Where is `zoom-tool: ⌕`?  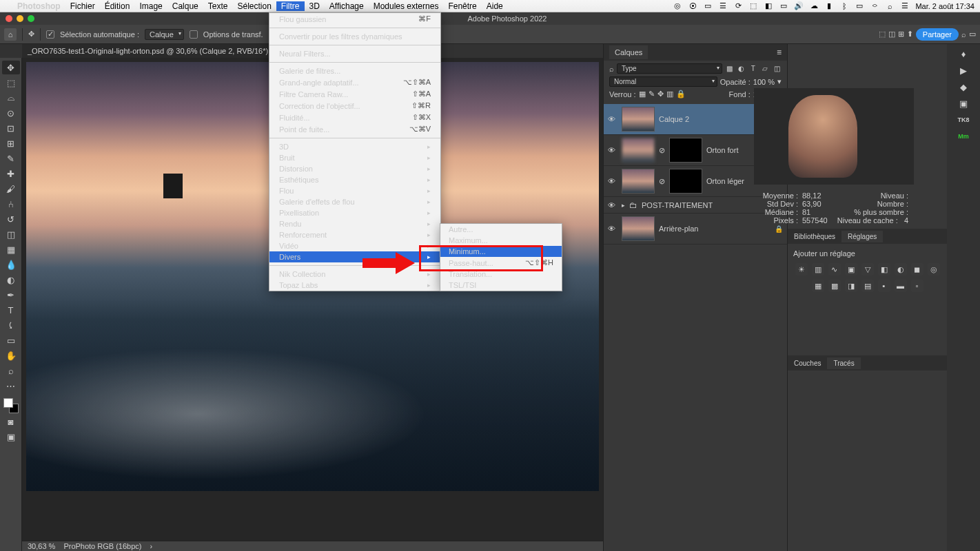
zoom-tool: ⌕ is located at coordinates (11, 371).